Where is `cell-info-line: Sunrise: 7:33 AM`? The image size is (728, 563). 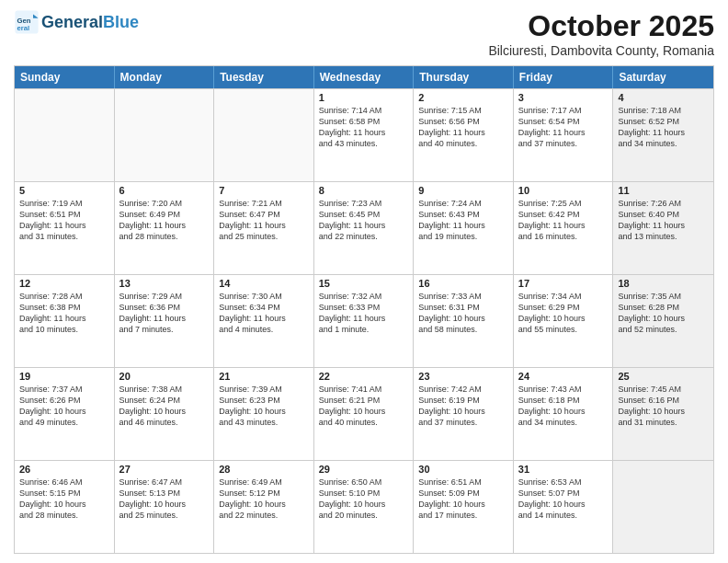
cell-info-line: Sunrise: 7:33 AM is located at coordinates (463, 296).